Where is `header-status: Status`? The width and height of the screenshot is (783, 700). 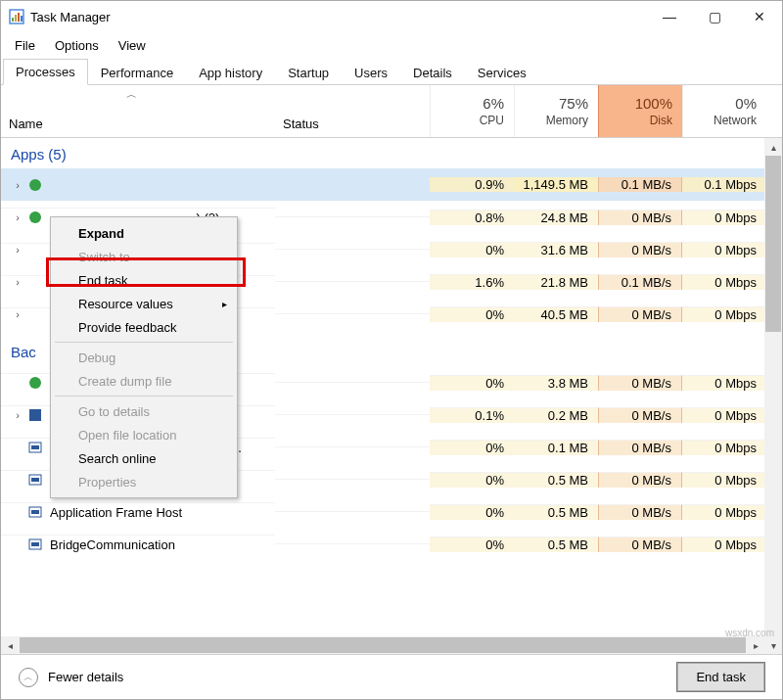
header-status: Status is located at coordinates (352, 112).